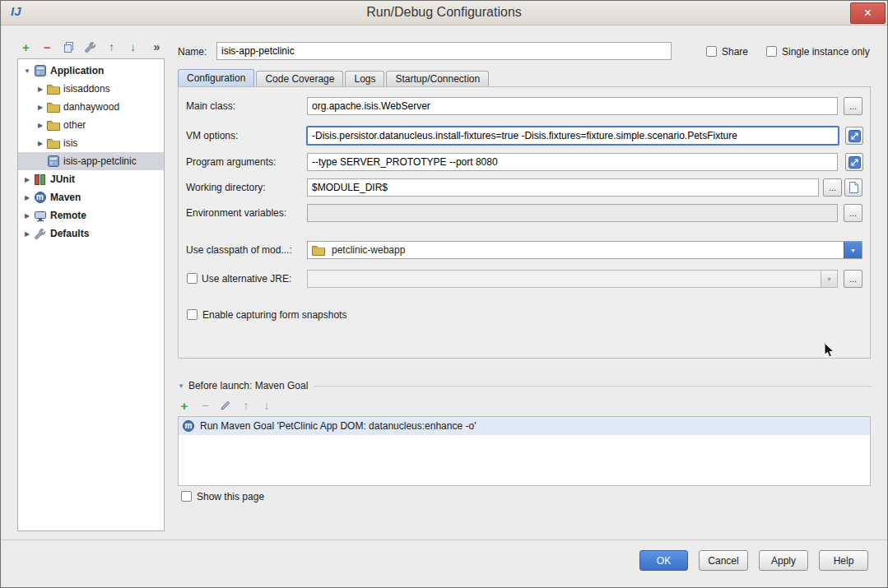 The width and height of the screenshot is (888, 588). What do you see at coordinates (844, 561) in the screenshot?
I see `help-button: Help` at bounding box center [844, 561].